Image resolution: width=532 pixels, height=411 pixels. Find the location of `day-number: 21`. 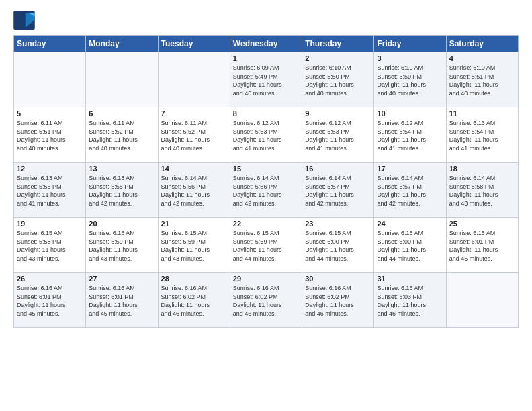

day-number: 21 is located at coordinates (194, 224).